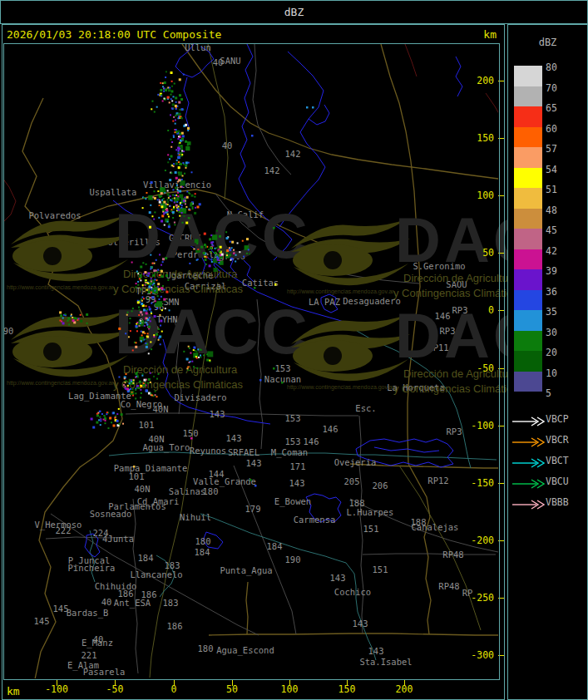 The height and width of the screenshot is (700, 588). I want to click on map-label: L.Huarpes, so click(371, 512).